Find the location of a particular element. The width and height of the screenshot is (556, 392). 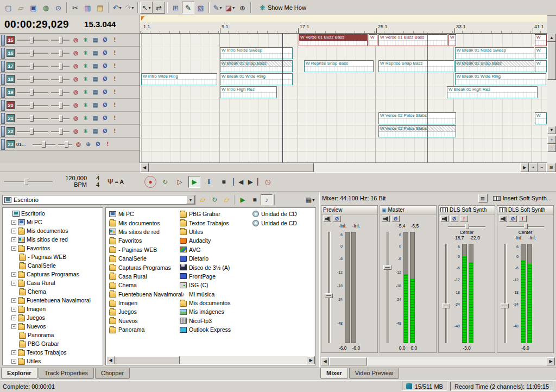

track-number-badge: 18 is located at coordinates (11, 79).